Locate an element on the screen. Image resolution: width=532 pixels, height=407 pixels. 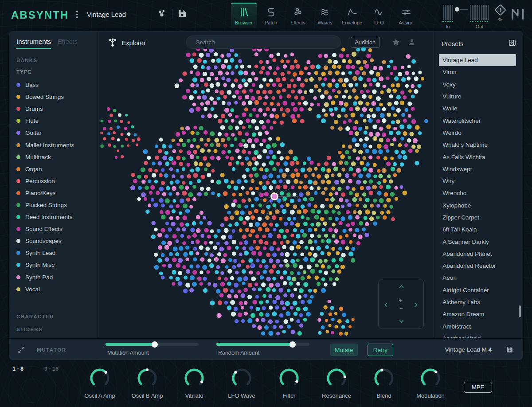
tab-waves: Waves is located at coordinates (325, 16).